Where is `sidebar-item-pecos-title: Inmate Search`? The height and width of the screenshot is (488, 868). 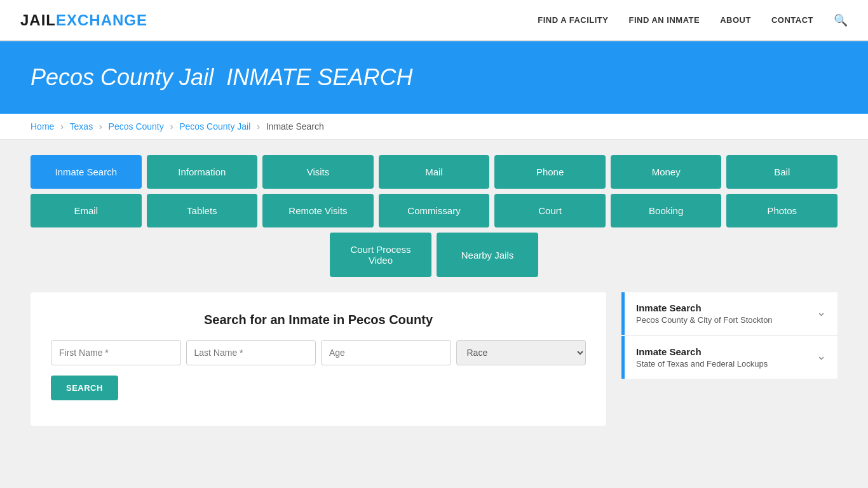
sidebar-item-pecos-title: Inmate Search is located at coordinates (704, 308).